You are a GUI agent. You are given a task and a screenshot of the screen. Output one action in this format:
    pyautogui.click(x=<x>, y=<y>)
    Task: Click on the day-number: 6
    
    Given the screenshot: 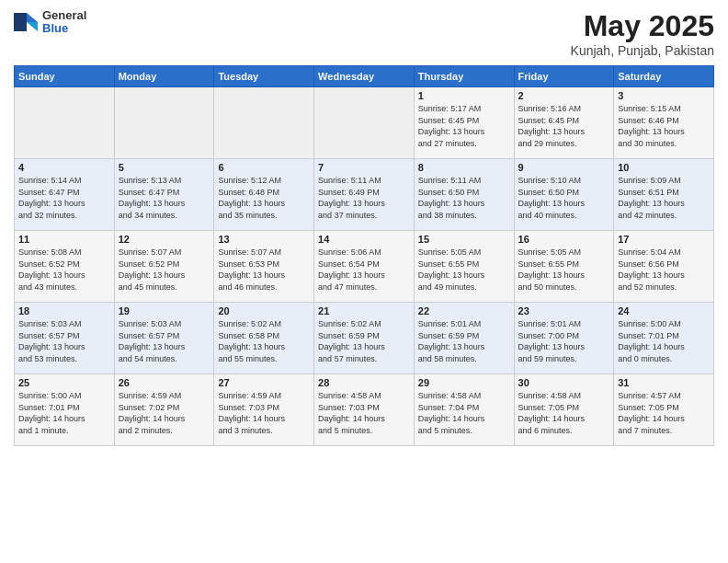 What is the action you would take?
    pyautogui.click(x=264, y=167)
    